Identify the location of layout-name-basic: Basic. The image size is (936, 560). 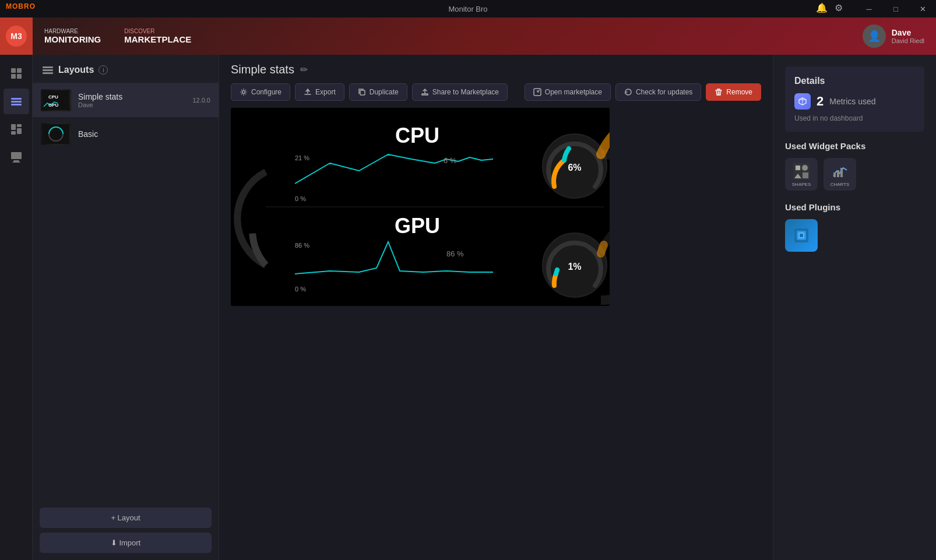
(145, 134).